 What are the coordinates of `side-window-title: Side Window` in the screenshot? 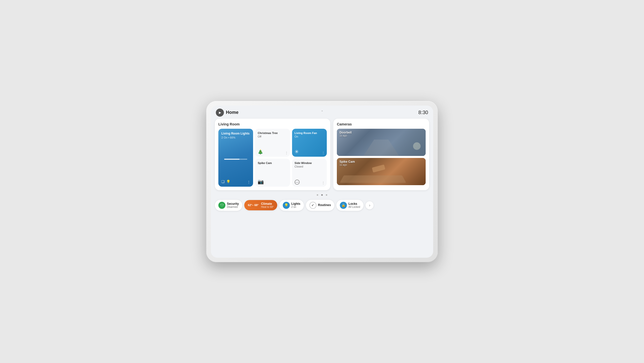 It's located at (309, 163).